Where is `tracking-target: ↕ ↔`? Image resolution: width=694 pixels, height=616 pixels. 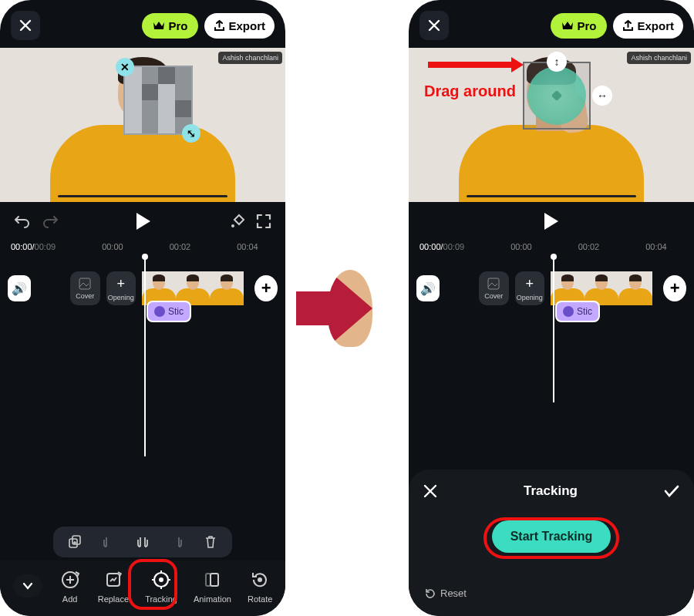
tracking-target: ↕ ↔ is located at coordinates (557, 96).